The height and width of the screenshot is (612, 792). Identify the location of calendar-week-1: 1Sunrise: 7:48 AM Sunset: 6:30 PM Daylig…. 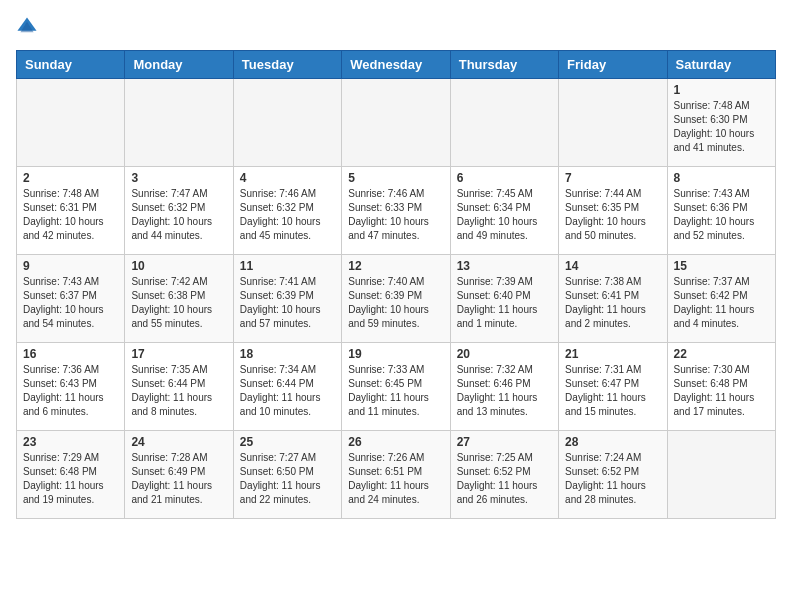
(396, 123).